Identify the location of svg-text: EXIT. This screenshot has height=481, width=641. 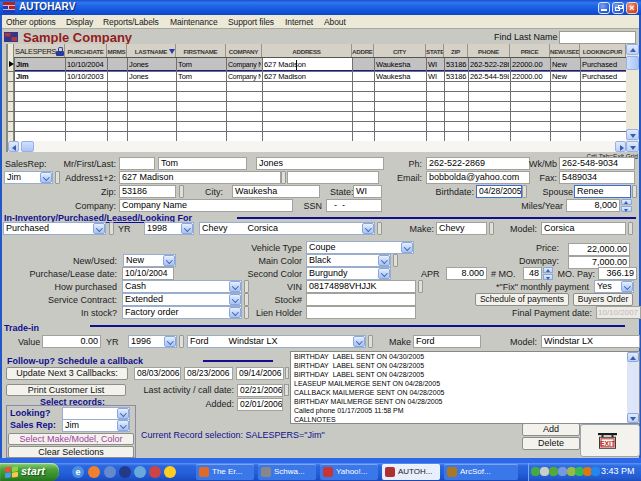
(608, 444).